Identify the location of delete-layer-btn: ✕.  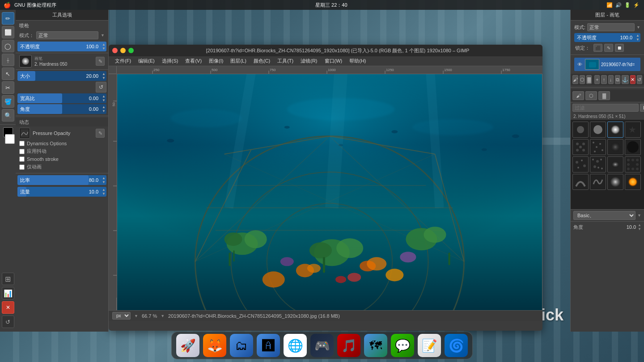
(633, 80).